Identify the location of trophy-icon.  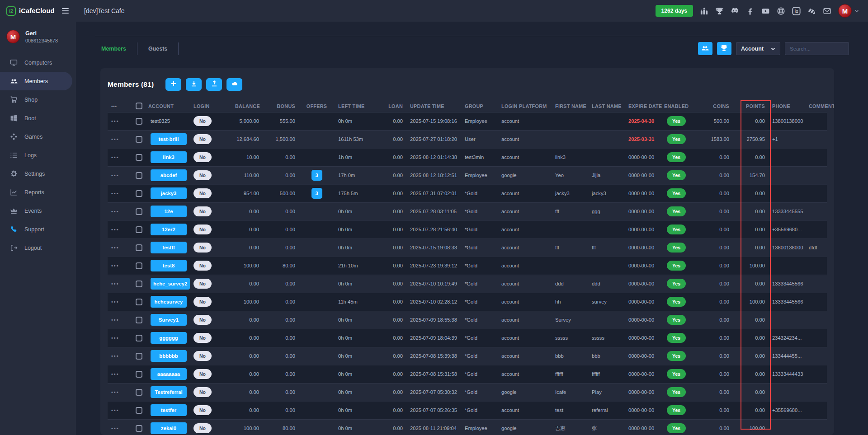
(720, 11).